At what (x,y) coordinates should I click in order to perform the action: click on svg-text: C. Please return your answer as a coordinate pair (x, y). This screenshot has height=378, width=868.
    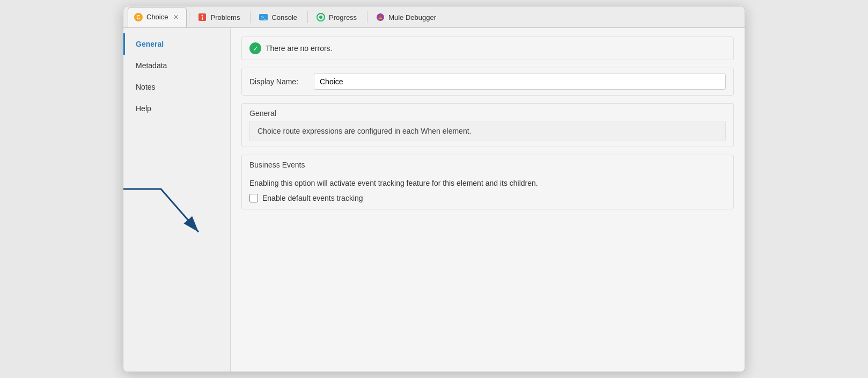
    Looking at the image, I should click on (138, 17).